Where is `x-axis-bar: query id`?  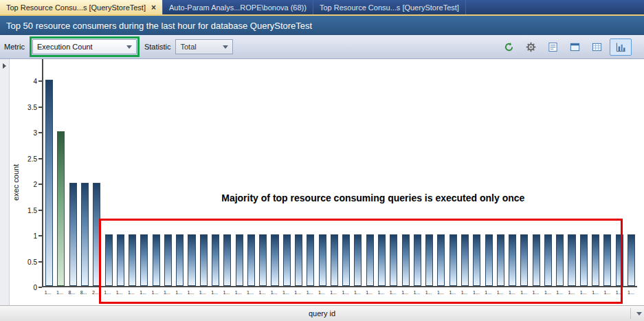 x-axis-bar: query id is located at coordinates (322, 313).